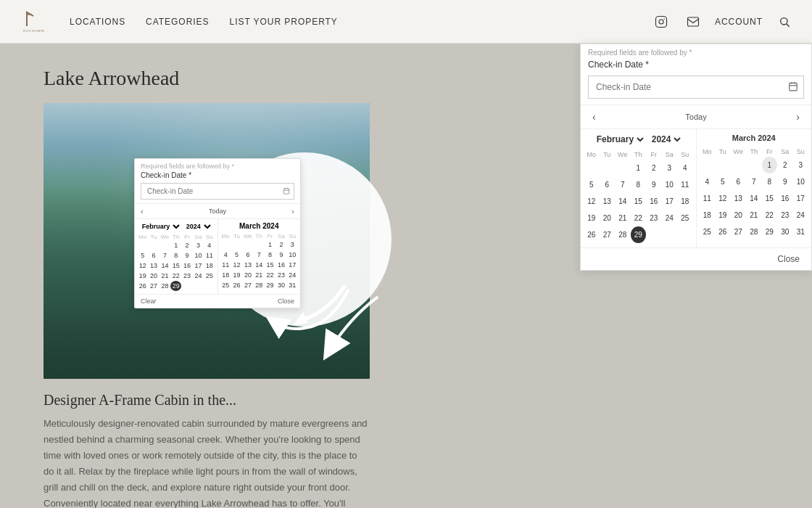 The image size is (812, 508). What do you see at coordinates (281, 265) in the screenshot?
I see `sco-mar-16: 16` at bounding box center [281, 265].